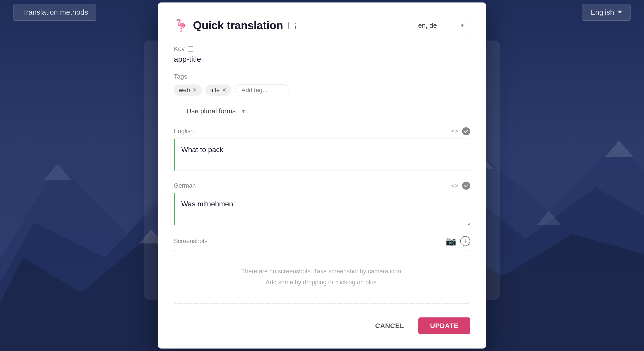 Image resolution: width=644 pixels, height=351 pixels. What do you see at coordinates (322, 270) in the screenshot?
I see `screenshots-section: Screenshots 📷 + There are no screenshots…` at bounding box center [322, 270].